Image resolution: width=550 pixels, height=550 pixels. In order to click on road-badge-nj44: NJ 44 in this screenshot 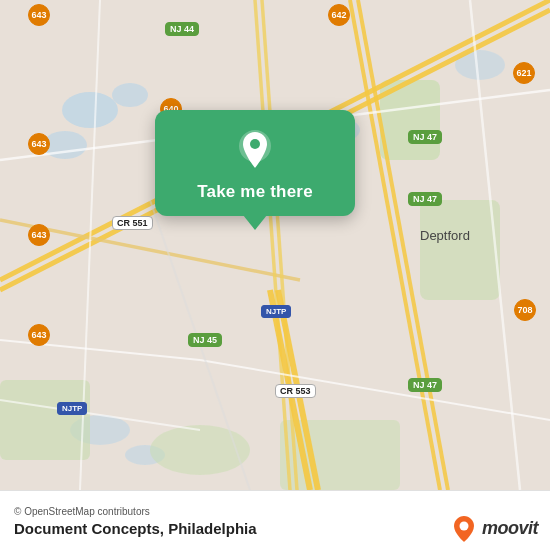, I will do `click(182, 29)`.